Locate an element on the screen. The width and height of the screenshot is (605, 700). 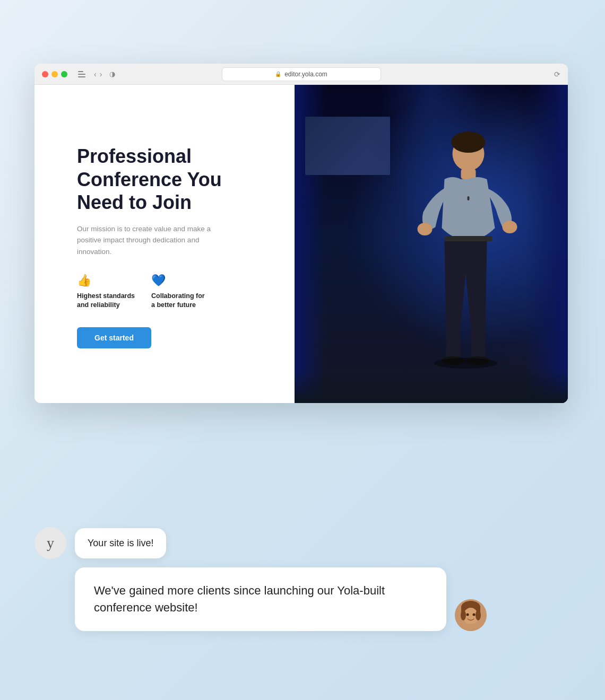
heart-icon: 💙 is located at coordinates (180, 281).